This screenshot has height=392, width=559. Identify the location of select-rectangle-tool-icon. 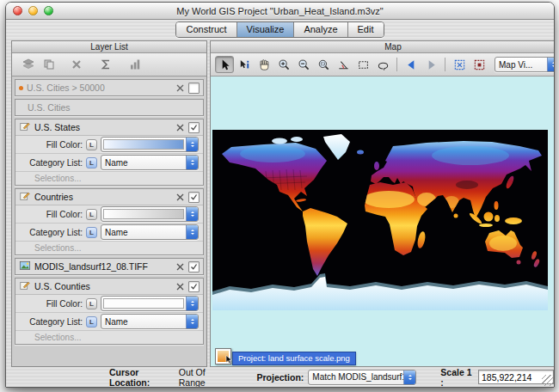
(363, 64).